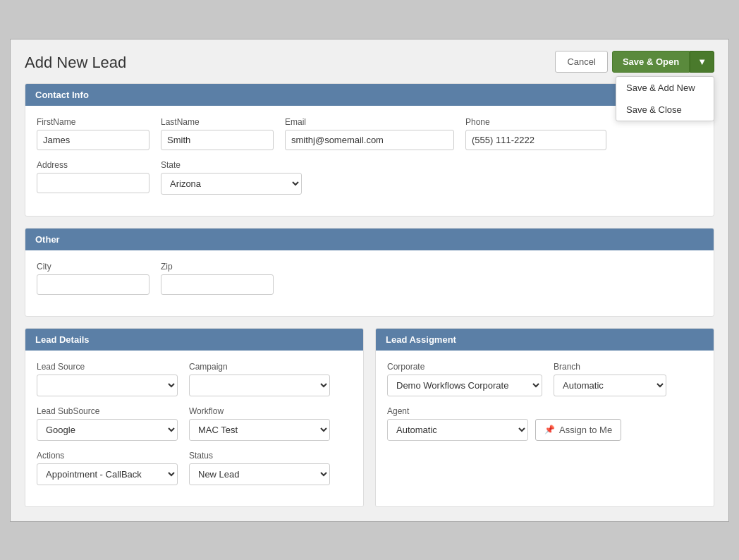 The width and height of the screenshot is (739, 560). I want to click on status-group: Status New Lead Contacted Qualified, so click(259, 468).